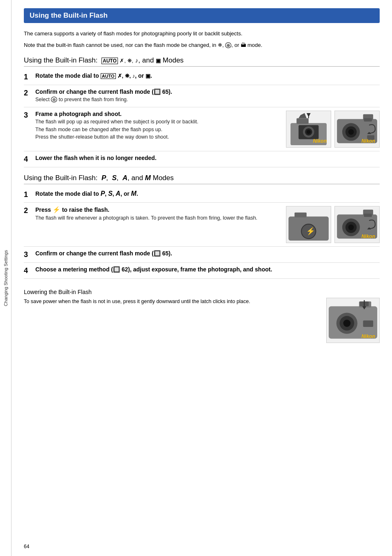 The image size is (392, 556). Describe the element at coordinates (30, 115) in the screenshot. I see `step-number-3: 3` at that location.